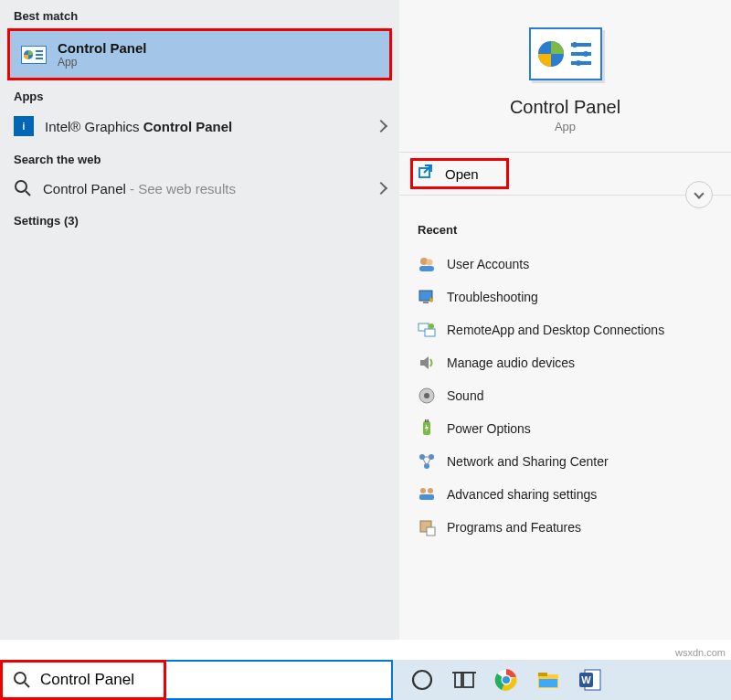 The height and width of the screenshot is (700, 731). What do you see at coordinates (565, 297) in the screenshot?
I see `recent-item: Troubleshooting` at bounding box center [565, 297].